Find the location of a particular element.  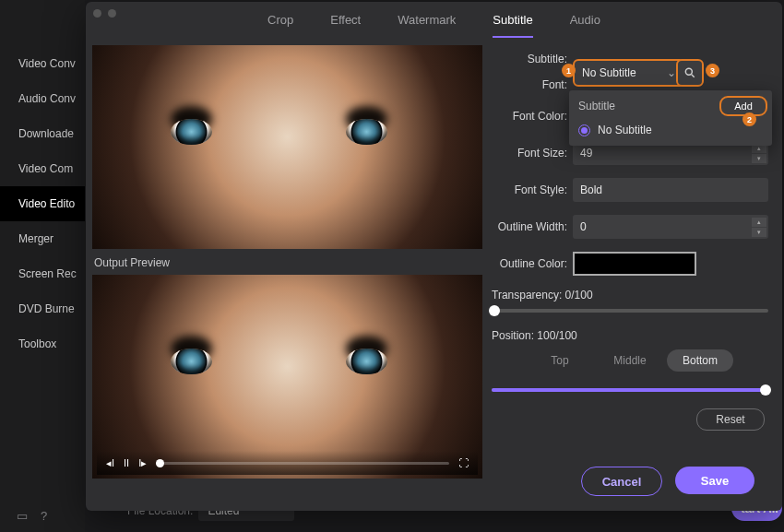

subtitle-label: Subtitle: is located at coordinates (529, 59).